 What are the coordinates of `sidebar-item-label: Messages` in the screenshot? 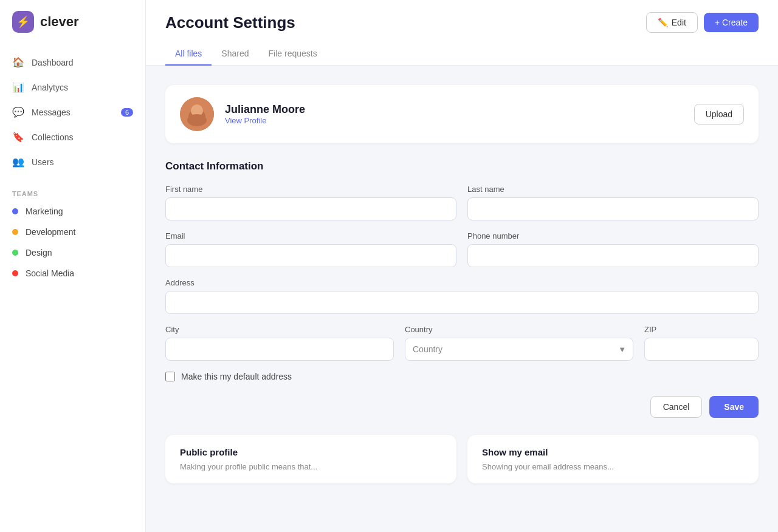 It's located at (51, 112).